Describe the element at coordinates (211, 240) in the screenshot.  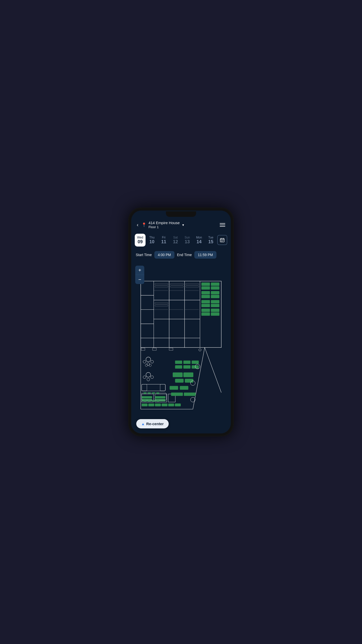
I see `date-item-tue: Tue15` at that location.